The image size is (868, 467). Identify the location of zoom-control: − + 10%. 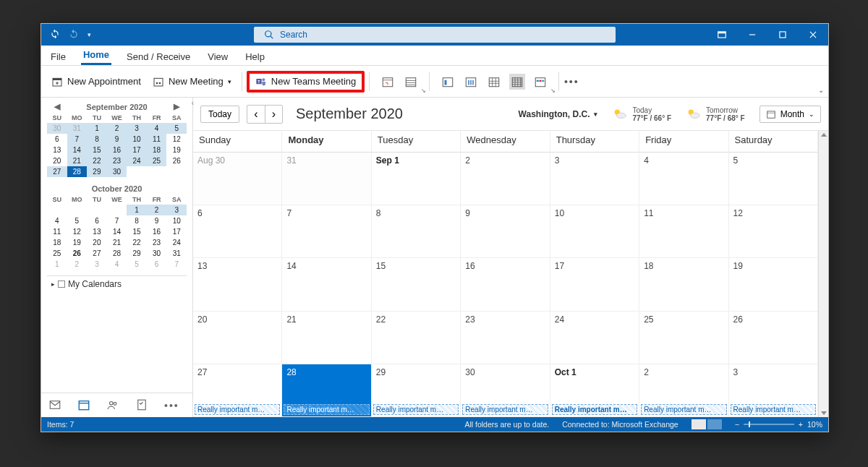
(778, 424).